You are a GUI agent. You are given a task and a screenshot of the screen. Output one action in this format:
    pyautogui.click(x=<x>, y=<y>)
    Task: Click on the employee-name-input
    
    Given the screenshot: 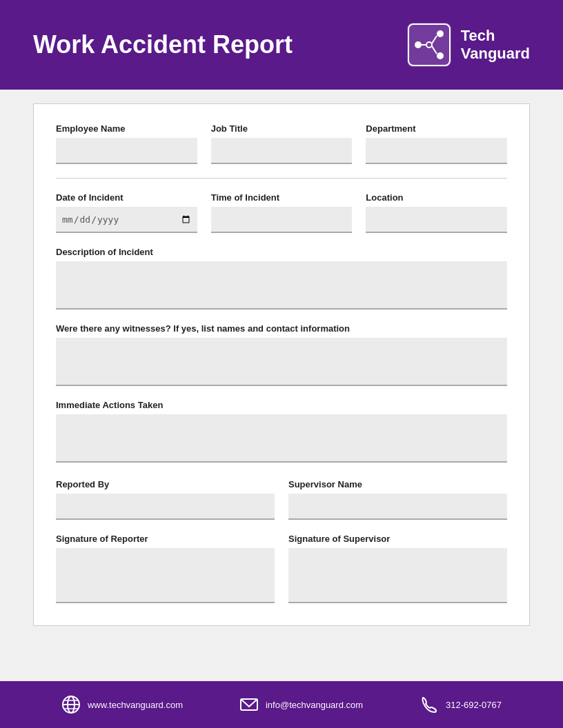 What is the action you would take?
    pyautogui.click(x=127, y=151)
    